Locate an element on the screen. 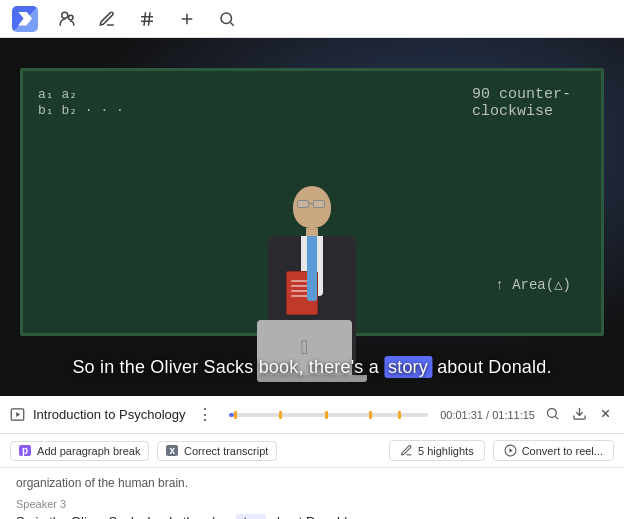 The width and height of the screenshot is (624, 519). transcript-word-highlight: story is located at coordinates (251, 516).